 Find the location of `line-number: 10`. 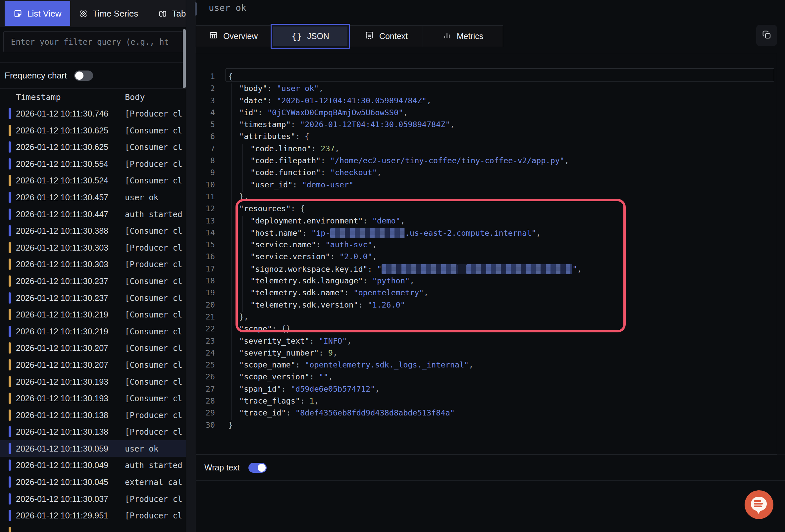

line-number: 10 is located at coordinates (205, 185).